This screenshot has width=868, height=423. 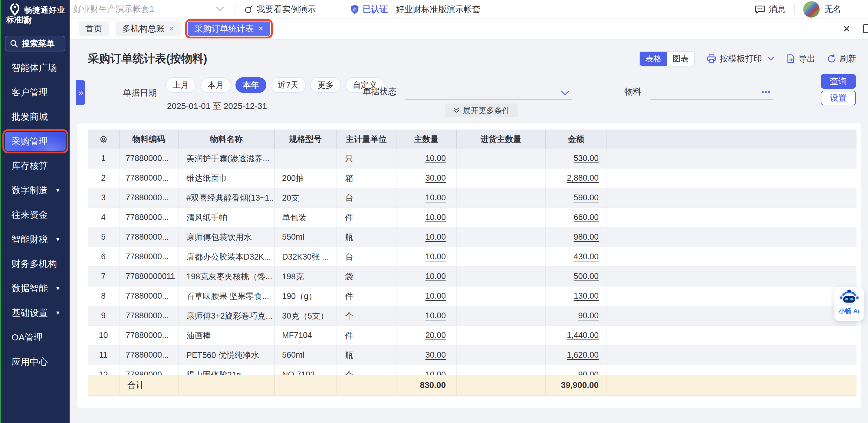 What do you see at coordinates (367, 178) in the screenshot?
I see `cell-unit: 箱` at bounding box center [367, 178].